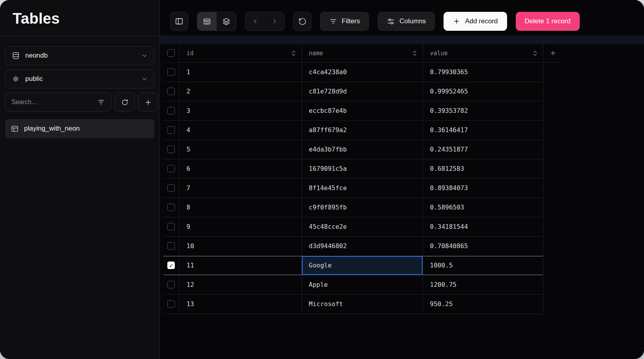 The height and width of the screenshot is (359, 644). Describe the element at coordinates (240, 285) in the screenshot. I see `cell-id: 12` at that location.